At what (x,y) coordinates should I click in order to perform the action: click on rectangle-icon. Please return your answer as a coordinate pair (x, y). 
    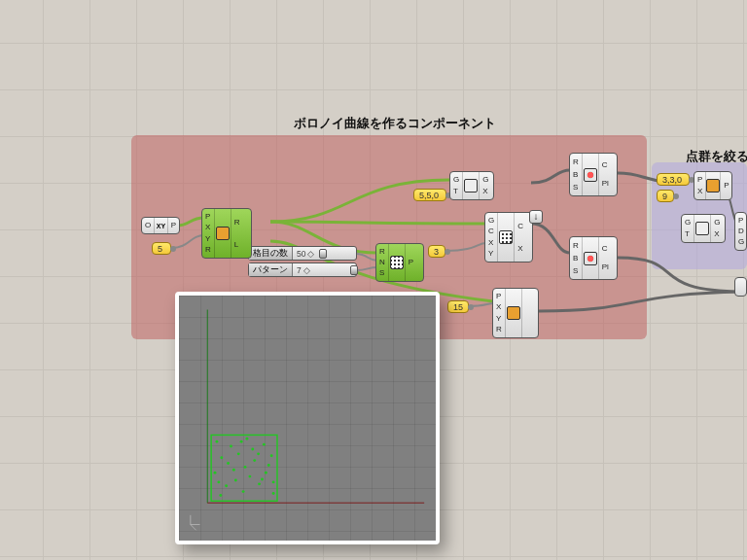
    Looking at the image, I should click on (223, 233).